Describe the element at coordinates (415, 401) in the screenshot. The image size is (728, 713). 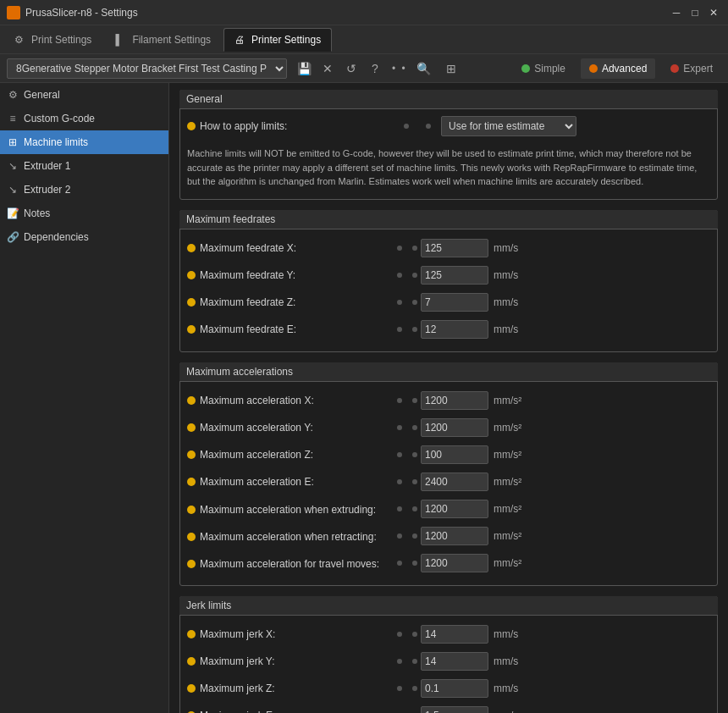
I see `accel-x-sep2` at that location.